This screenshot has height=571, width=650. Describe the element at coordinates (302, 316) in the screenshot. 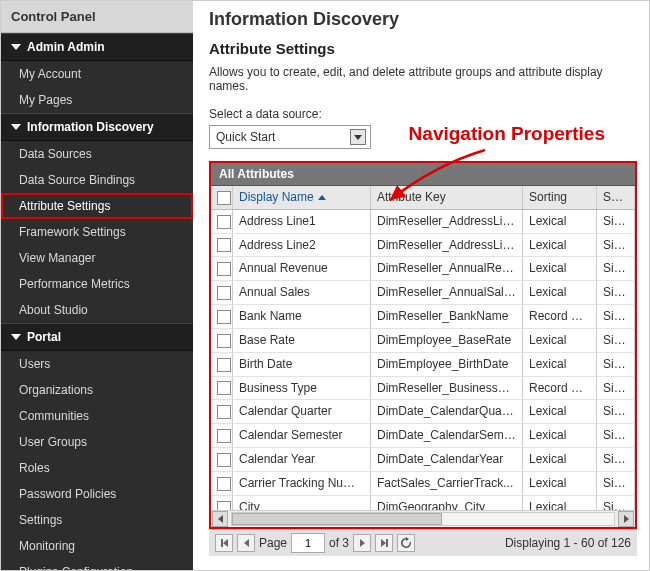

I see `cell-display-name: Bank Name` at that location.